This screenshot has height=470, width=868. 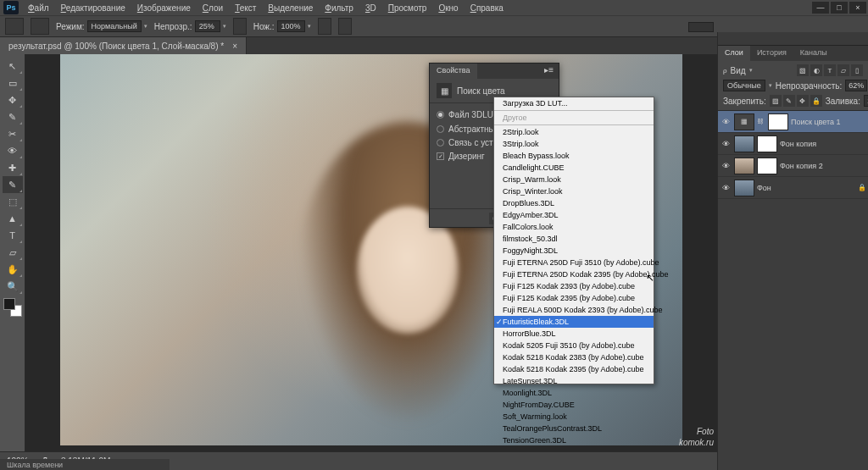 I want to click on fill-field: 100%, so click(x=866, y=101).